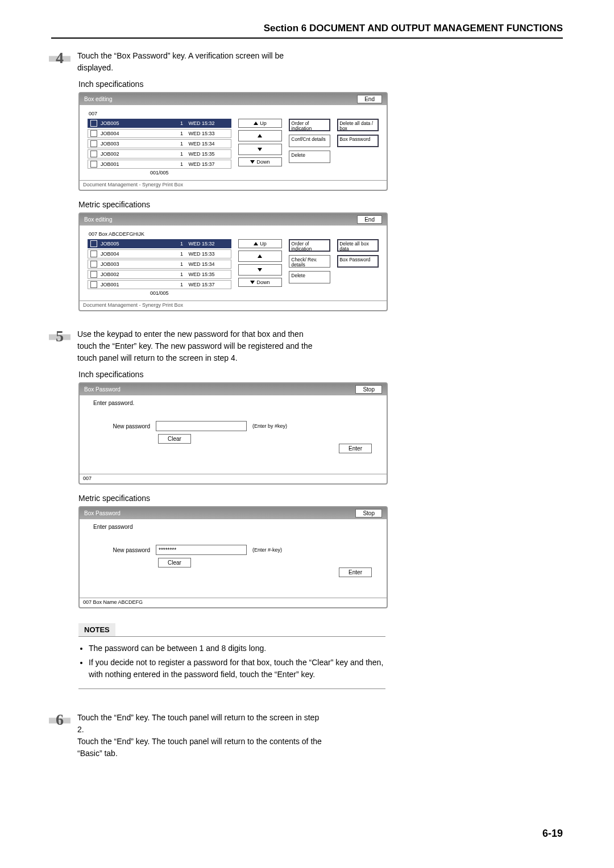 This screenshot has width=614, height=868. What do you see at coordinates (60, 58) in the screenshot?
I see `step-4-number: 4` at bounding box center [60, 58].